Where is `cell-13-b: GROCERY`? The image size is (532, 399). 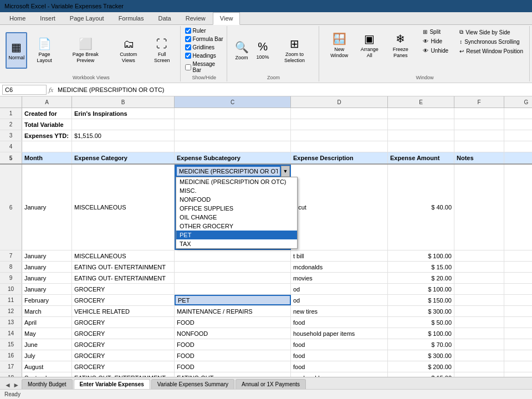 cell-13-b: GROCERY is located at coordinates (123, 323).